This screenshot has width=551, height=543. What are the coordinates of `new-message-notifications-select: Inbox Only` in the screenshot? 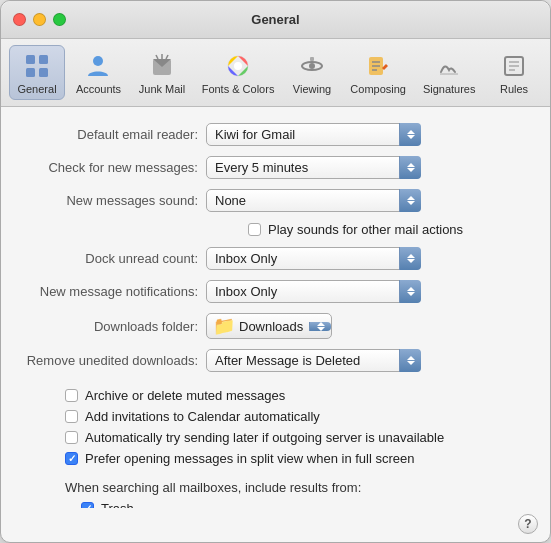 It's located at (314, 292).